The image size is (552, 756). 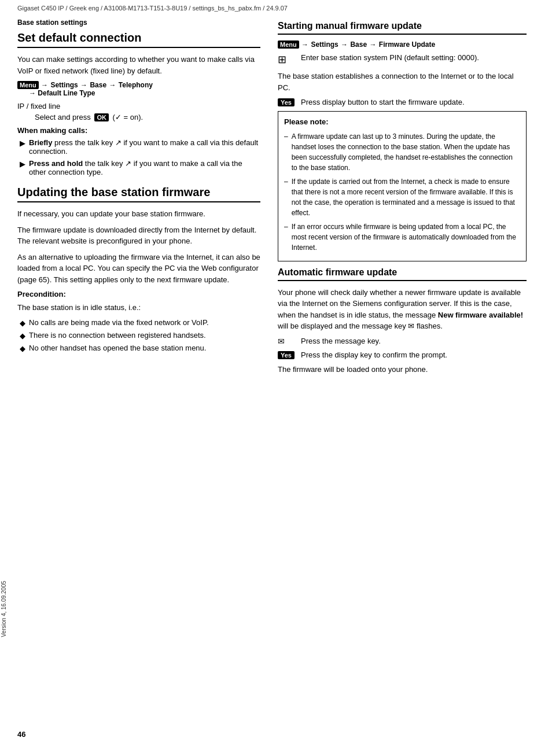 What do you see at coordinates (139, 194) in the screenshot?
I see `updating-title: Updating the base station firmware` at bounding box center [139, 194].